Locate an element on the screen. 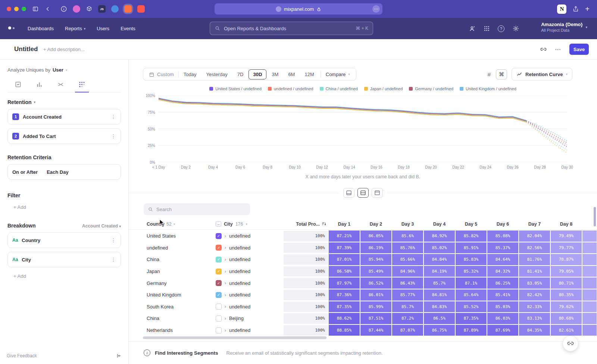 The image size is (597, 364). vertical-scrollbar is located at coordinates (595, 217).